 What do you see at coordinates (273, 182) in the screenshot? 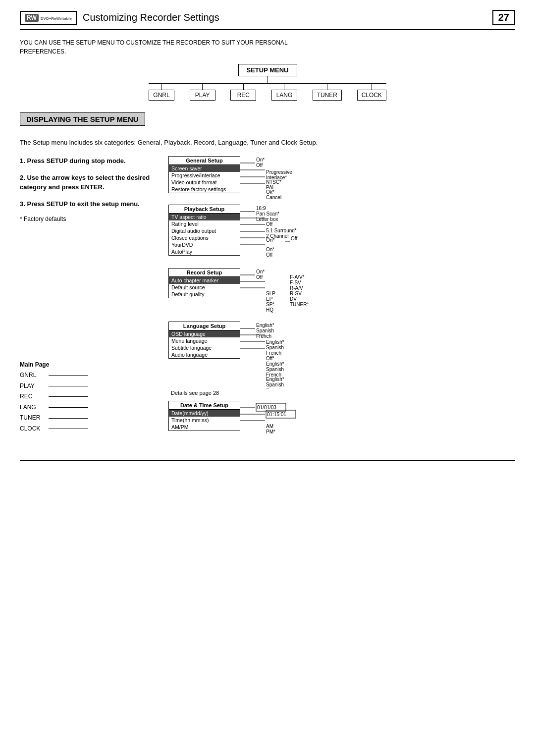
I see `svg-text: NTSC*` at bounding box center [273, 182].